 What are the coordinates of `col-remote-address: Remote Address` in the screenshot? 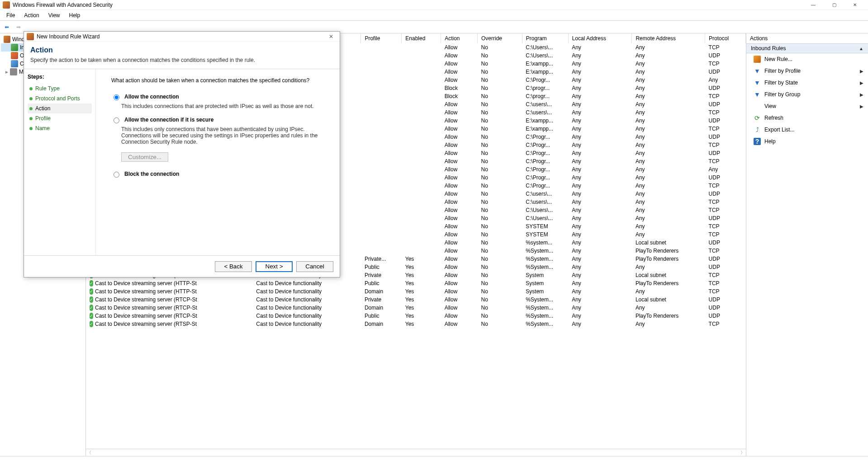 It's located at (669, 38).